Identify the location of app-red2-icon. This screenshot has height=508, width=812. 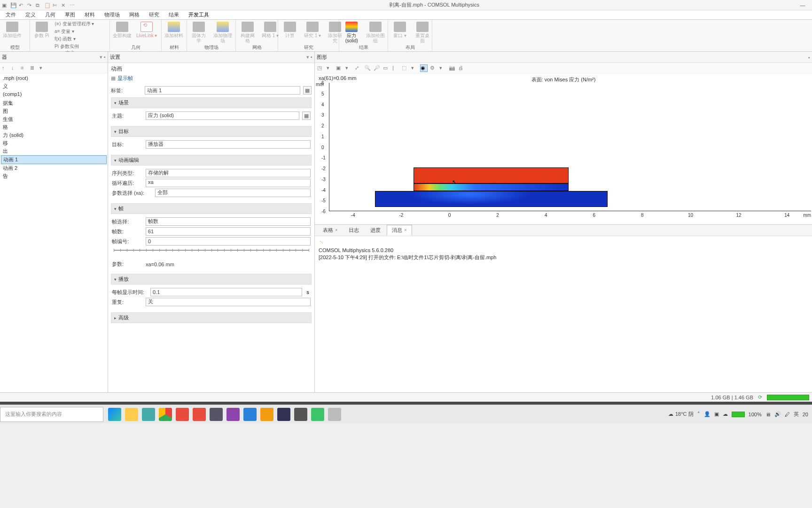
(199, 414).